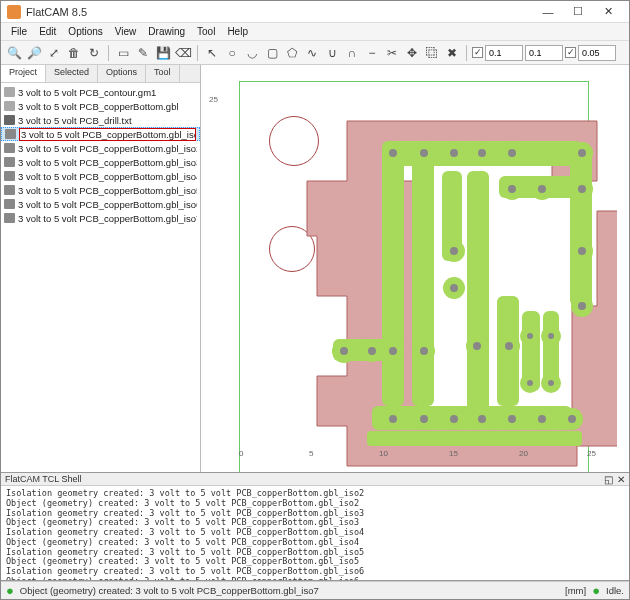 This screenshot has width=630, height=600. I want to click on menubar: File Edit Options View Drawing Tool Help, so click(315, 32).